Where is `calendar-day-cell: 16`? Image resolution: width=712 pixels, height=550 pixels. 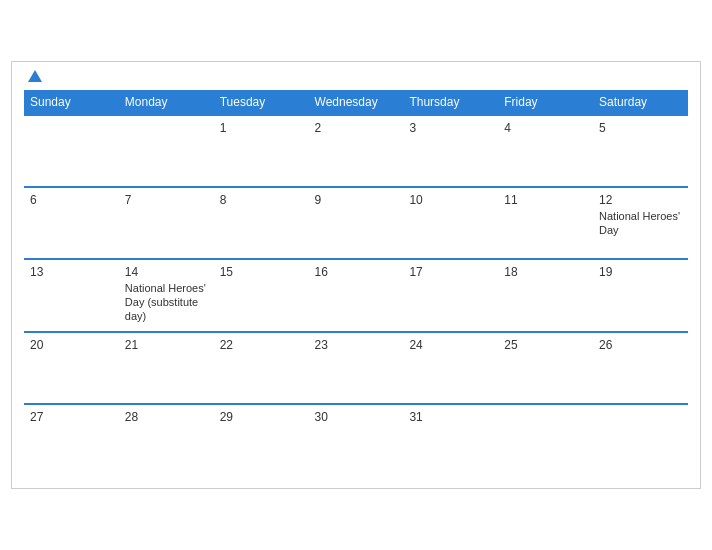
calendar-day-cell: 16 is located at coordinates (356, 296).